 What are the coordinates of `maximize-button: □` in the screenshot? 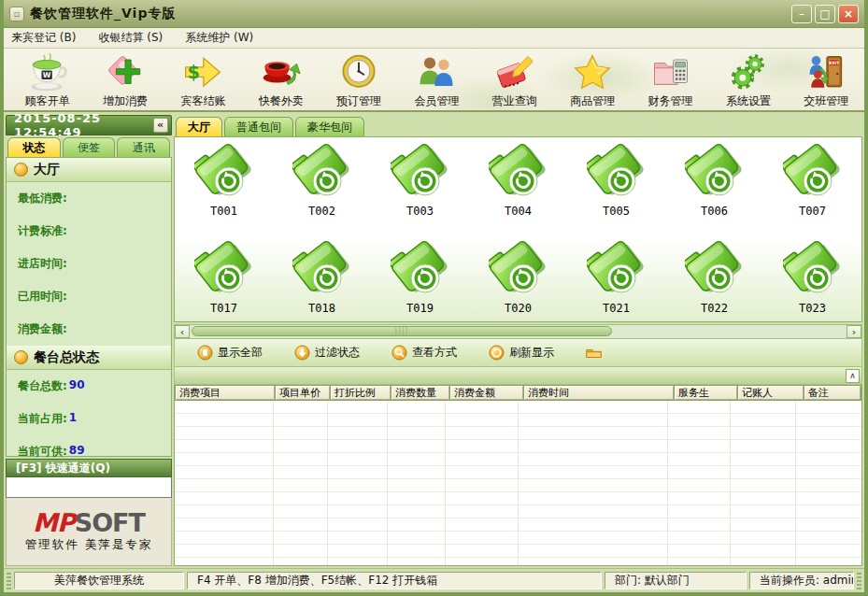 It's located at (825, 14).